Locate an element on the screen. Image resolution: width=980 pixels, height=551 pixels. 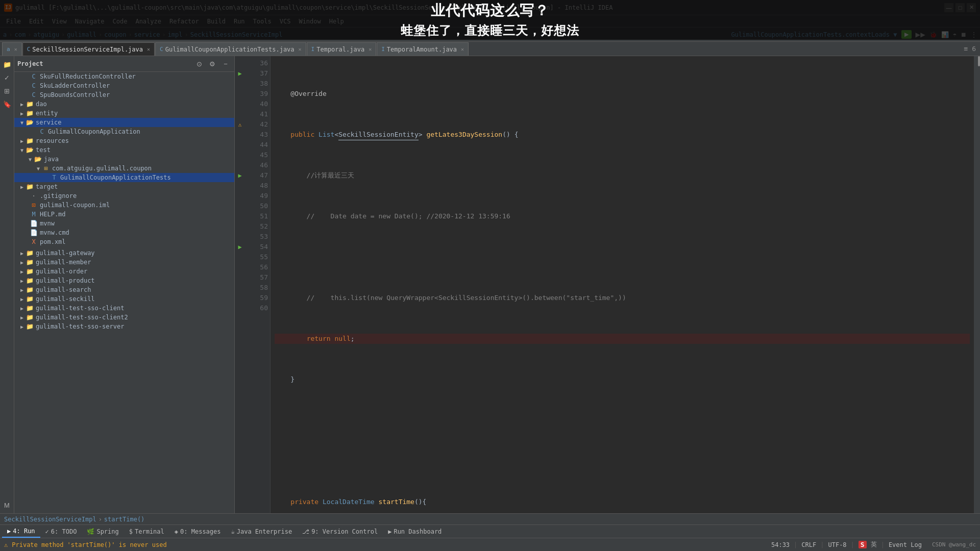
tree-item-dao: ▶ 📁 dao is located at coordinates (125, 104).